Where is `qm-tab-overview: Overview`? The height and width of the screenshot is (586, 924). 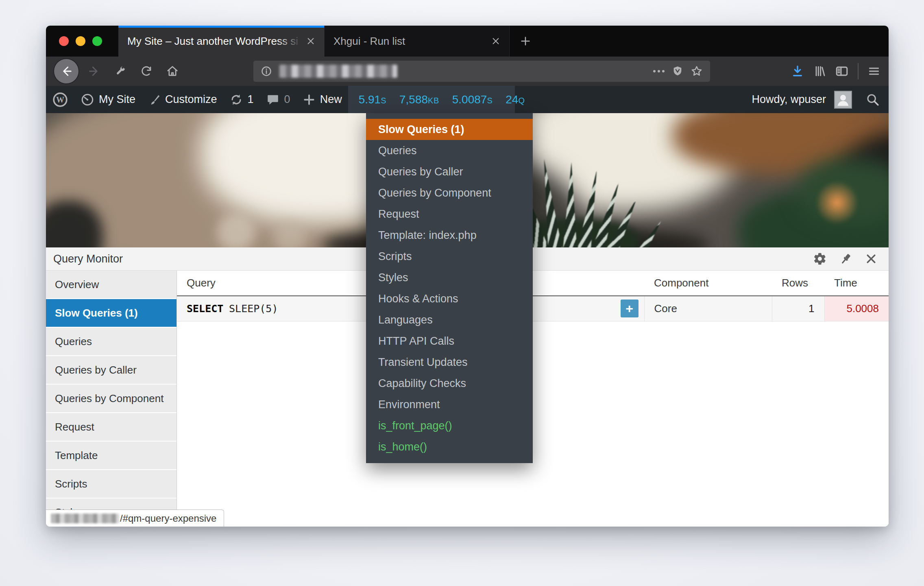 qm-tab-overview: Overview is located at coordinates (111, 285).